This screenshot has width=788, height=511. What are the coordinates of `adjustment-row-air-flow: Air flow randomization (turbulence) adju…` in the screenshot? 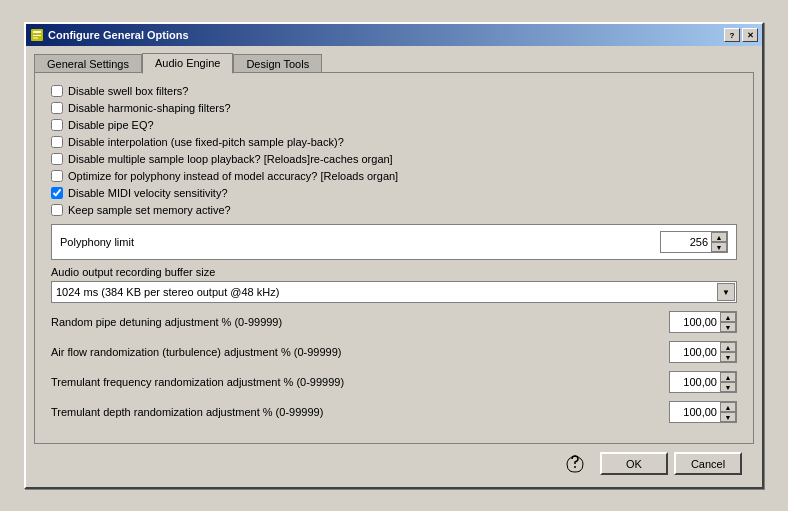 It's located at (394, 352).